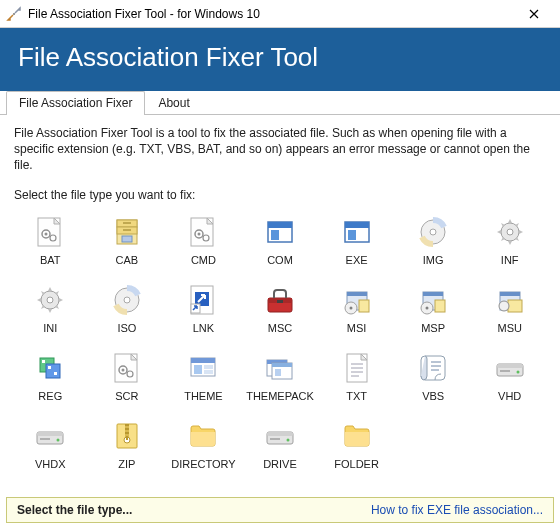  I want to click on file-type-exe: EXE, so click(356, 241).